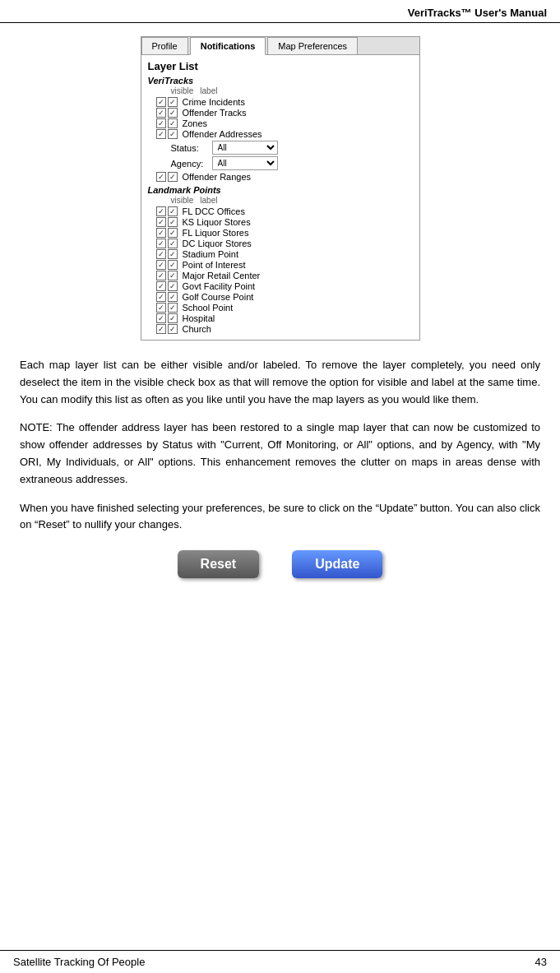 This screenshot has height=973, width=560. What do you see at coordinates (285, 123) in the screenshot?
I see `list-item: Zones` at bounding box center [285, 123].